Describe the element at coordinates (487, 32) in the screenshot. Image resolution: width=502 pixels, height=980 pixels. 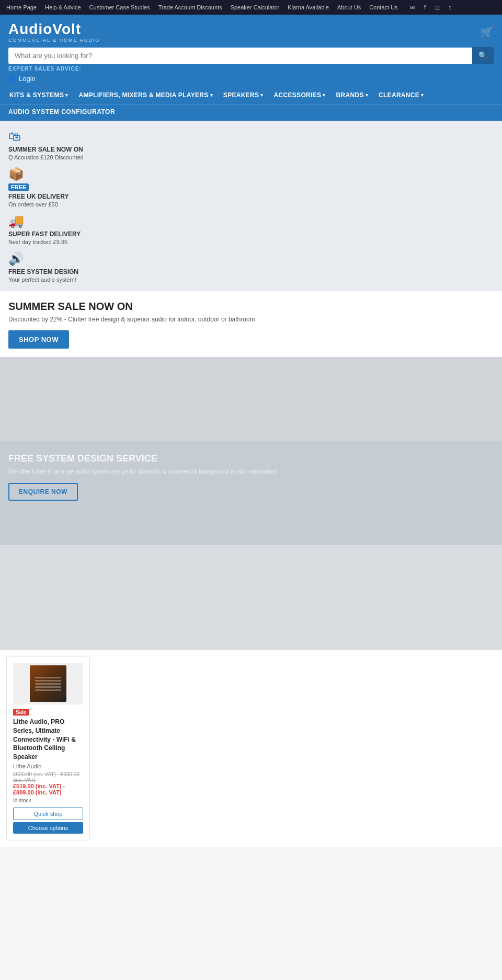
I see `cart-icon: 🛒` at that location.